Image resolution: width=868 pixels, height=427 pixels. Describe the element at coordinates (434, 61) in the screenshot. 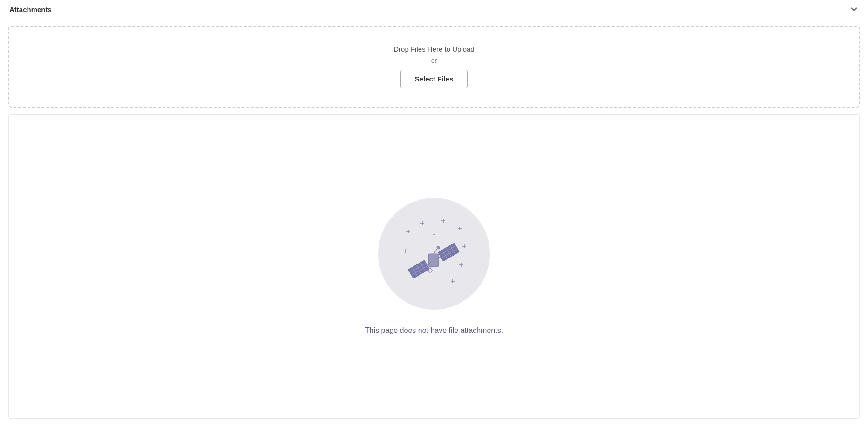

I see `drop-zone-or: or` at that location.